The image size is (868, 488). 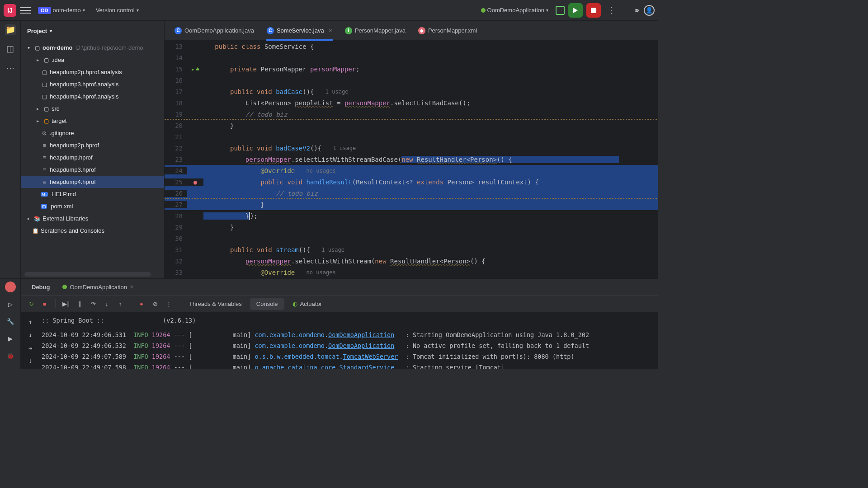 I want to click on stop-button, so click(x=594, y=10).